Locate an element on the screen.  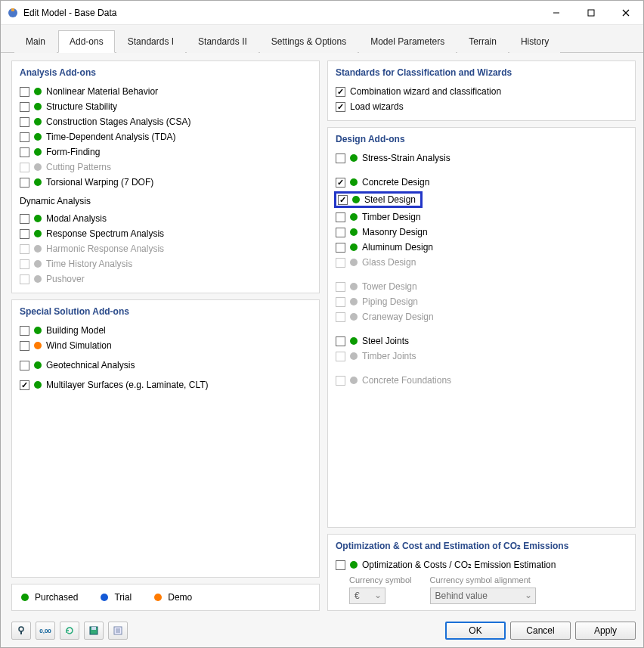
design-steel-joints-row: Steel Joints is located at coordinates (481, 341).